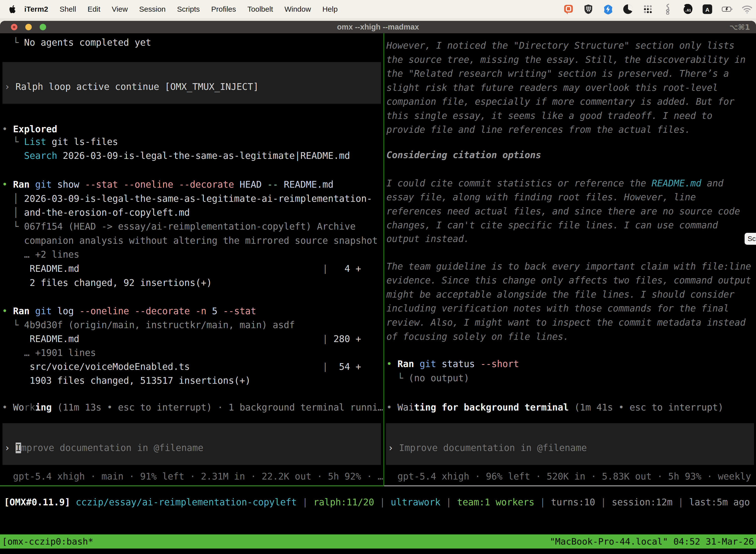 The width and height of the screenshot is (756, 554). What do you see at coordinates (707, 9) in the screenshot?
I see `keyboard-a-icon: A` at bounding box center [707, 9].